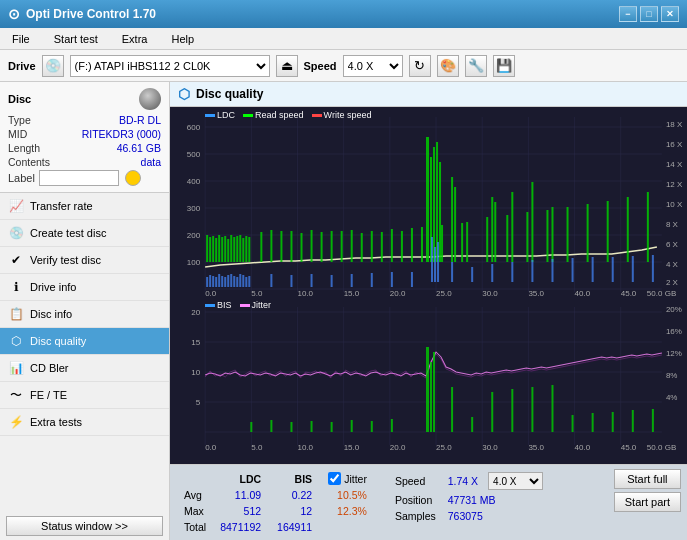 The height and width of the screenshot is (540, 687). Describe the element at coordinates (674, 164) in the screenshot. I see `svg-text: 14 X` at that location.